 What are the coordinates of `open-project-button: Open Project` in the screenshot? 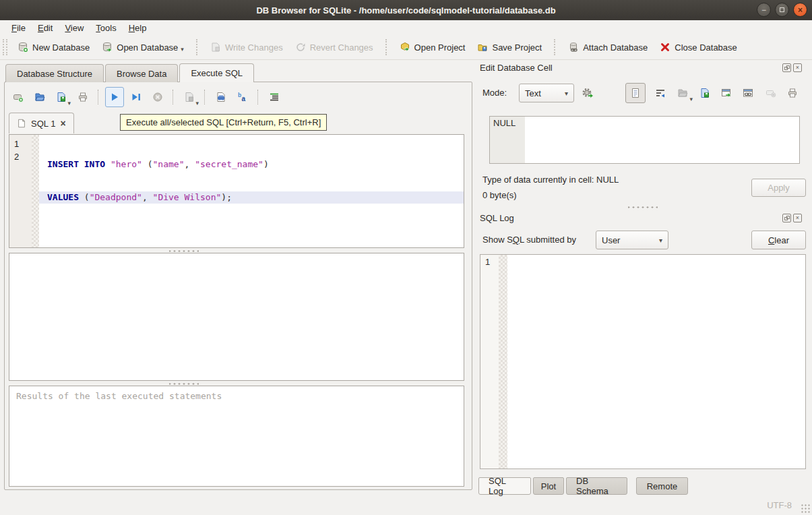 It's located at (433, 47).